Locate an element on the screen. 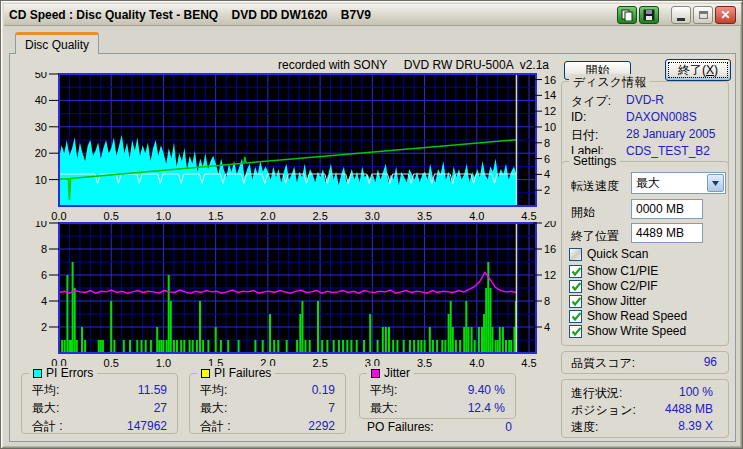 This screenshot has height=449, width=743. title-bar: CD Speed : Disc Quality Test - BENQ DVD … is located at coordinates (372, 15).